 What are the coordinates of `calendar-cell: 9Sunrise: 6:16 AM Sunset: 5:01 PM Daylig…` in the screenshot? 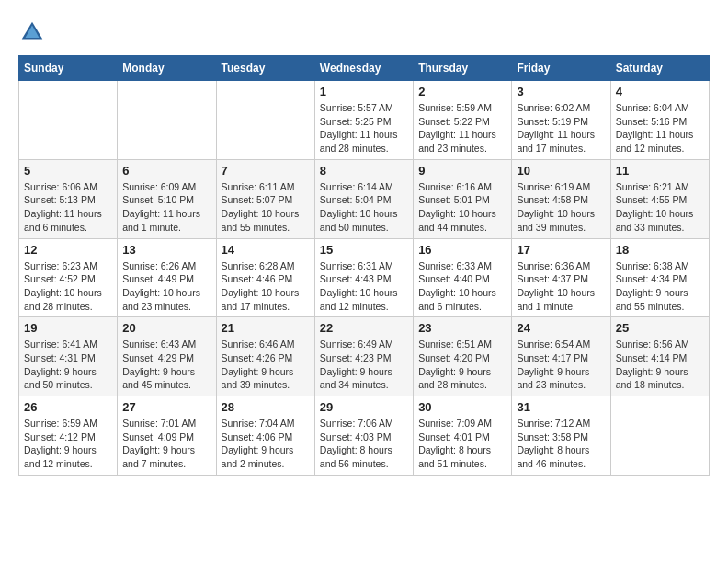 It's located at (463, 199).